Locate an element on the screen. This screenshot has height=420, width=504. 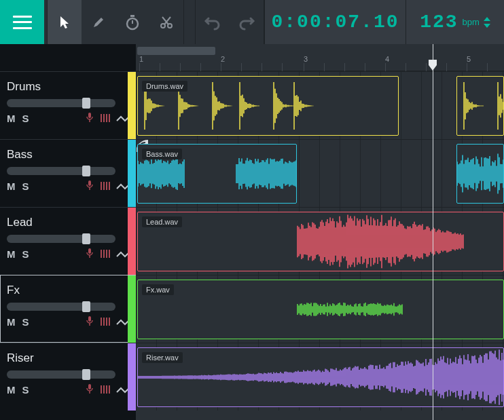
timer-tool is located at coordinates (132, 22).